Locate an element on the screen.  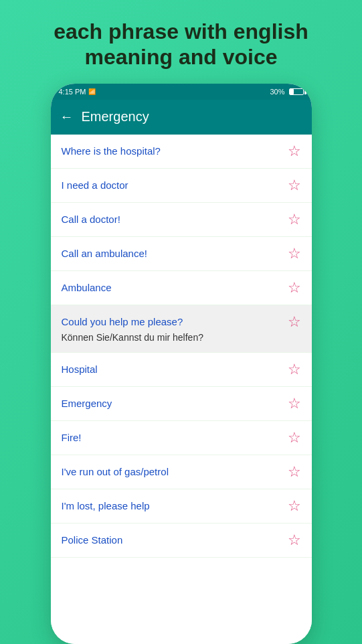
list-item: Police Station ☆ is located at coordinates (181, 541).